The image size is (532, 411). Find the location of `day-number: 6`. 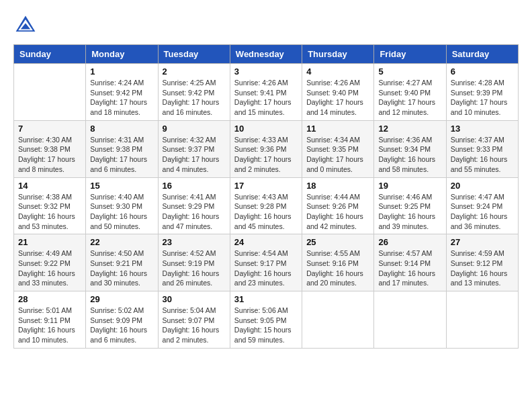

day-number: 6 is located at coordinates (482, 71).